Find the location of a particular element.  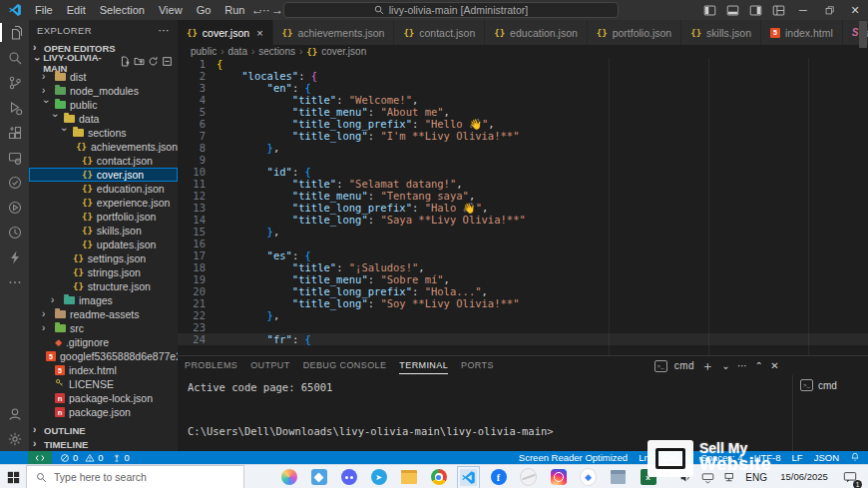

terminal-output: Active code page: 65001 C:\Users\Dell\Do… is located at coordinates (485, 413).